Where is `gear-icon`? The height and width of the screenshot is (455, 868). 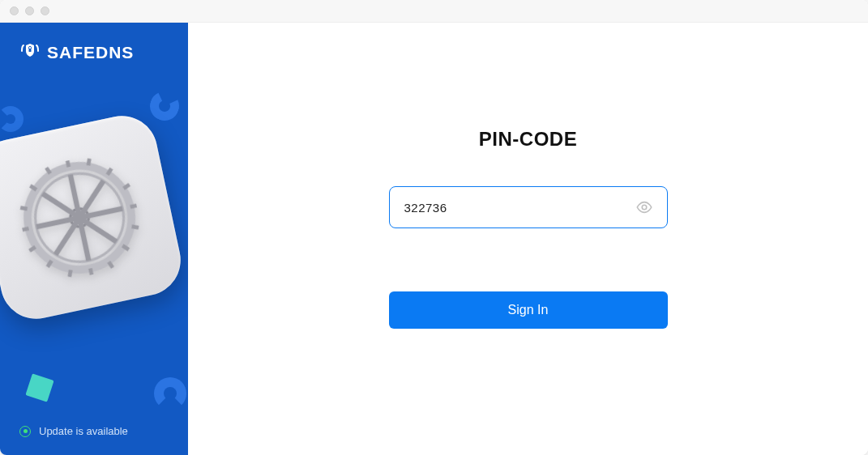 gear-icon is located at coordinates (79, 218).